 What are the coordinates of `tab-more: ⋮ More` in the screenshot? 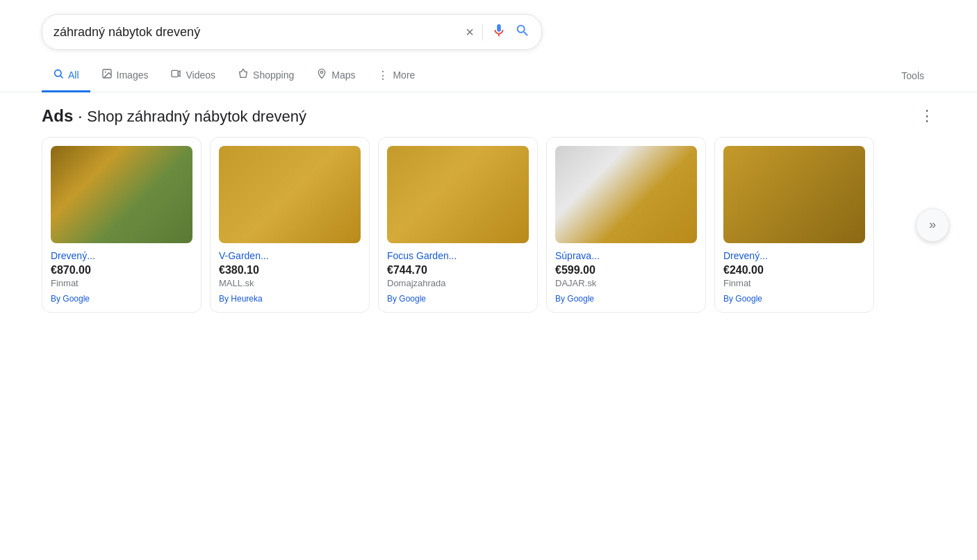 It's located at (396, 76).